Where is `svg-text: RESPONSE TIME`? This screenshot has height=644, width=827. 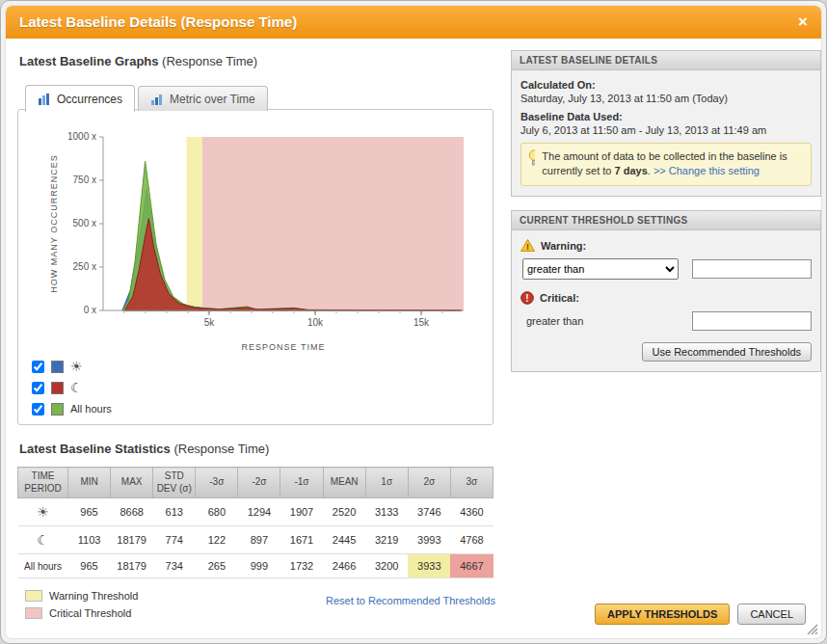
svg-text: RESPONSE TIME is located at coordinates (283, 347).